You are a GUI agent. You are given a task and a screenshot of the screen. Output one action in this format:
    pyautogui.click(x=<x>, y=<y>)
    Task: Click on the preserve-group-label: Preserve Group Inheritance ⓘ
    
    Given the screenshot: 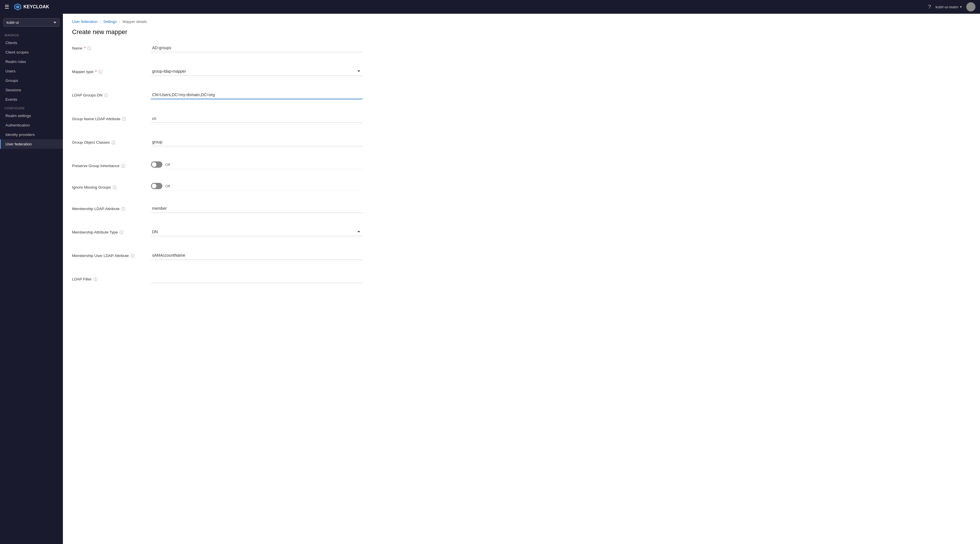 What is the action you would take?
    pyautogui.click(x=109, y=165)
    